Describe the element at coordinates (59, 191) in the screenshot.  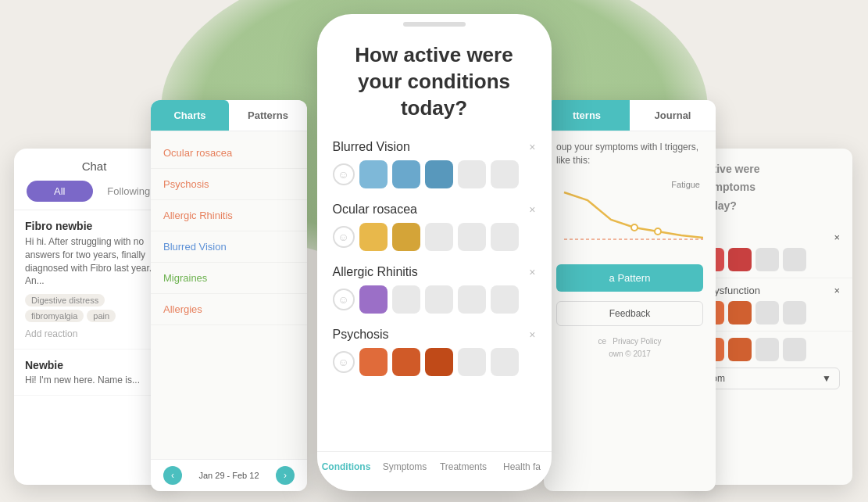
I see `tab-all: All` at that location.